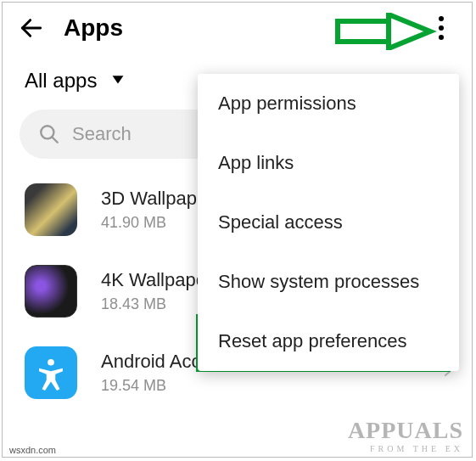 This screenshot has height=461, width=476. Describe the element at coordinates (93, 28) in the screenshot. I see `page-title: Apps` at that location.